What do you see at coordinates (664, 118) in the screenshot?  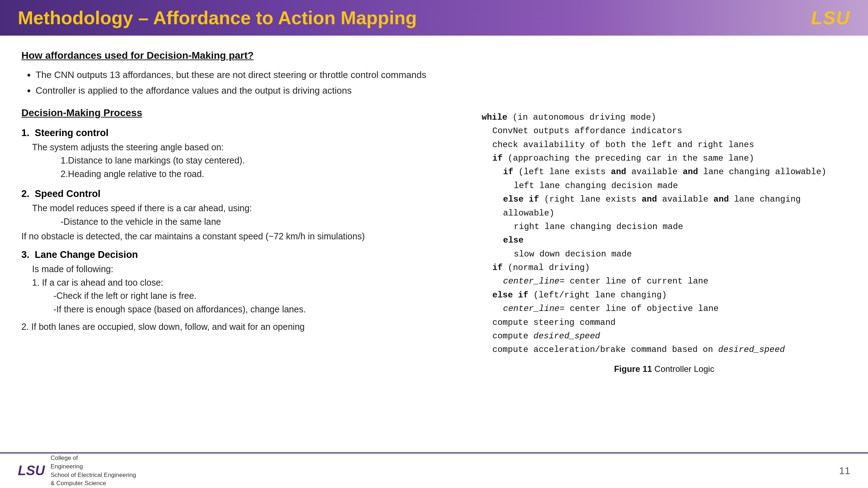 I see `pseudo-line-1: while (in autonomous driving mode)` at bounding box center [664, 118].